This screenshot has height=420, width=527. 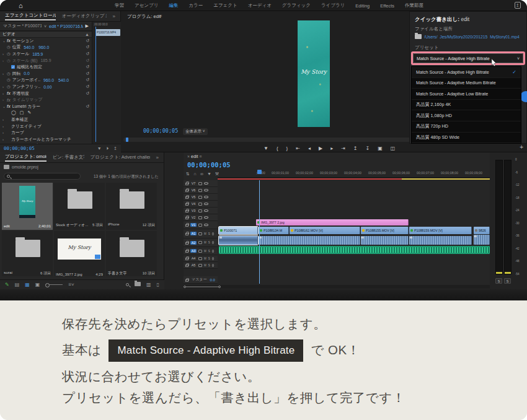 I want to click on preset-option: 高品質 480p SD Wide, so click(x=466, y=138).